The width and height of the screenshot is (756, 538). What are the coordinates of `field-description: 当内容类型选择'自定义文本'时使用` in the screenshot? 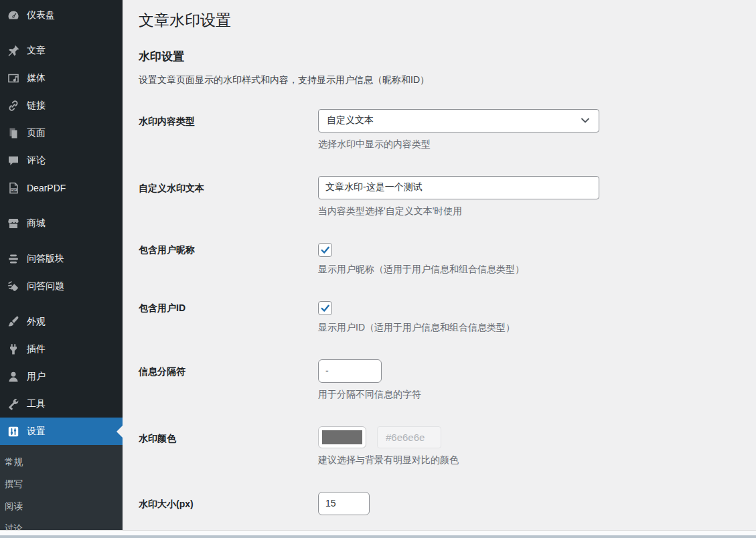 It's located at (529, 211).